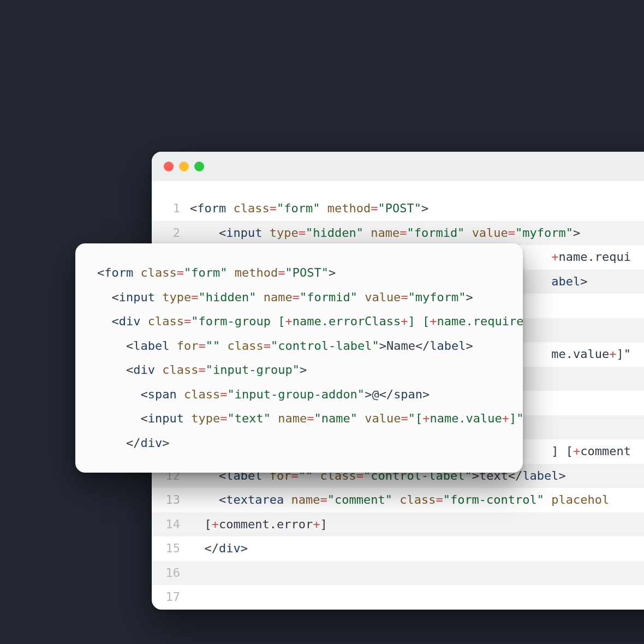 The width and height of the screenshot is (644, 644). What do you see at coordinates (171, 573) in the screenshot?
I see `line-number: 16` at bounding box center [171, 573].